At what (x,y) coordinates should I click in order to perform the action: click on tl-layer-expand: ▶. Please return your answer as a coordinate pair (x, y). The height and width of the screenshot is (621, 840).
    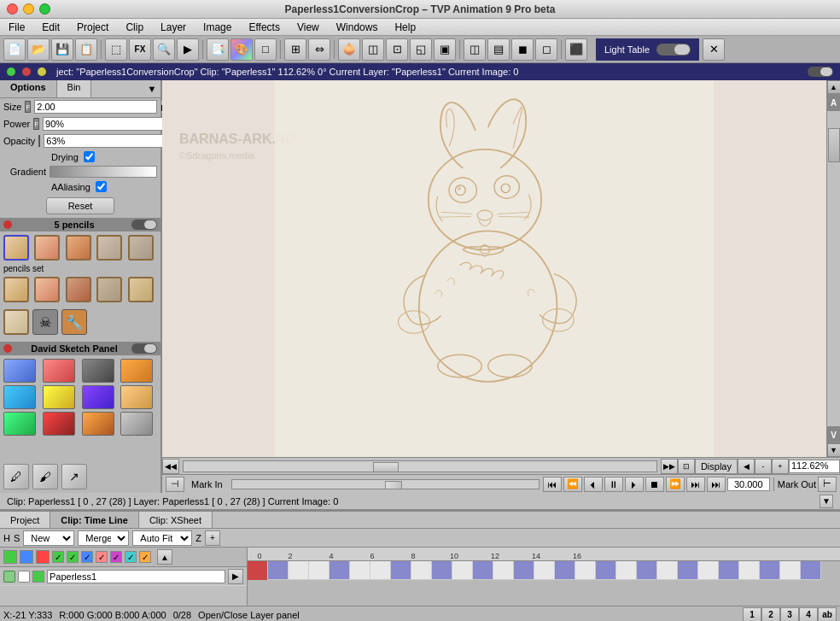
    Looking at the image, I should click on (236, 577).